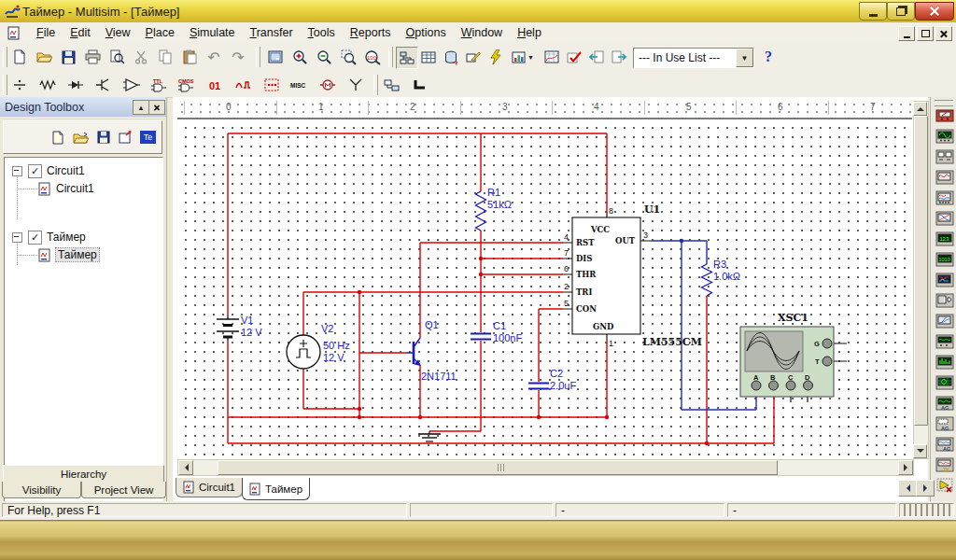 This screenshot has width=956, height=560. I want to click on menu-file: File, so click(46, 33).